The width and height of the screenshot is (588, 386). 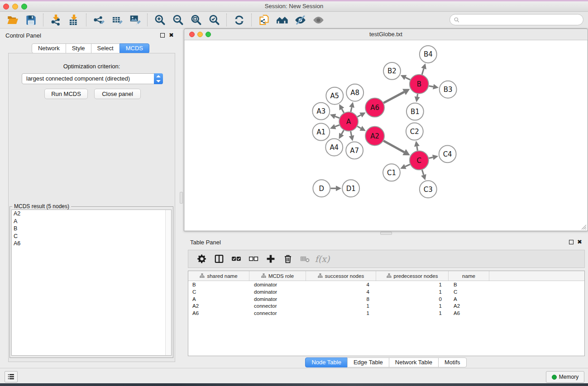 What do you see at coordinates (368, 362) in the screenshot?
I see `tab-edge-table: Edge Table` at bounding box center [368, 362].